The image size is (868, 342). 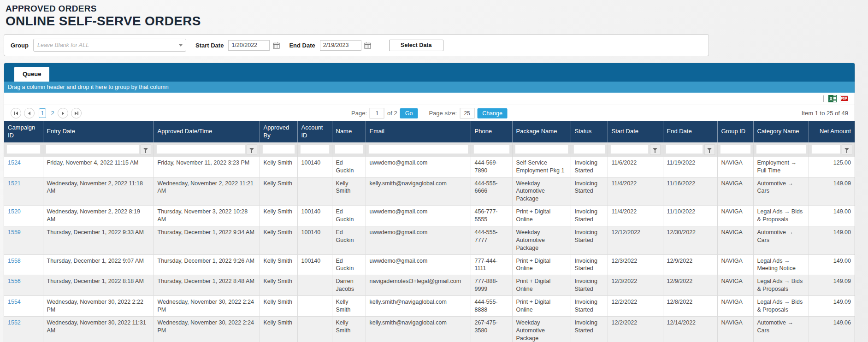 I want to click on chevron-down-icon, so click(x=181, y=45).